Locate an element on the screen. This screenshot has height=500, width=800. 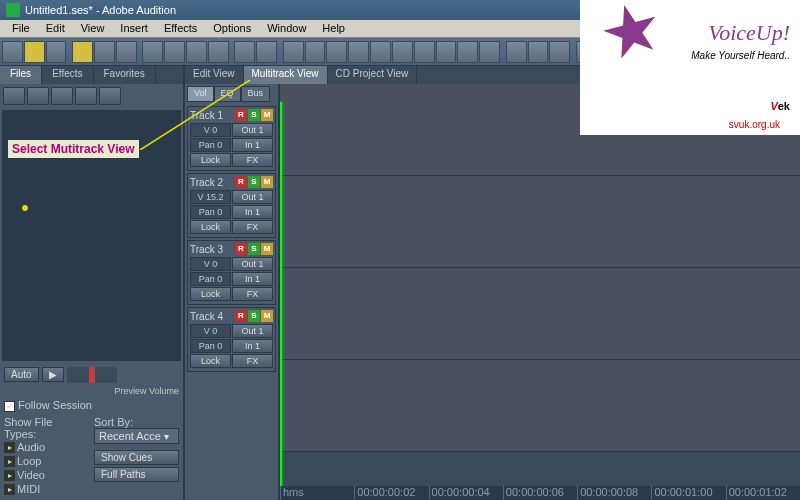
menu-options: Options is located at coordinates (232, 28).